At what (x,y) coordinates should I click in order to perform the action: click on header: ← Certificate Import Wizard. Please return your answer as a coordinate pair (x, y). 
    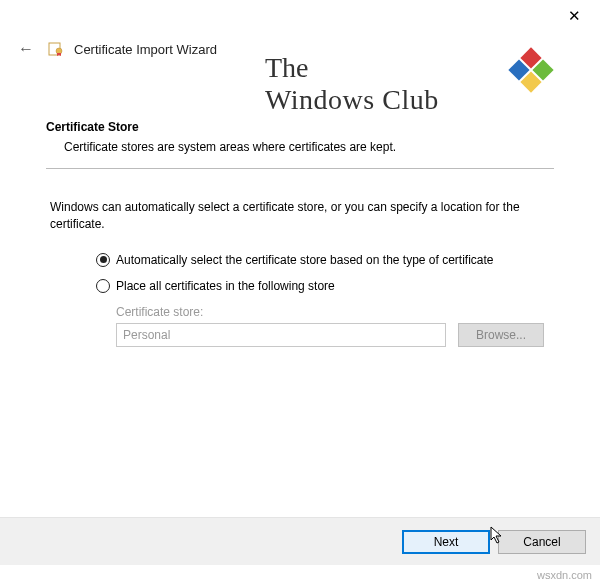
    Looking at the image, I should click on (300, 47).